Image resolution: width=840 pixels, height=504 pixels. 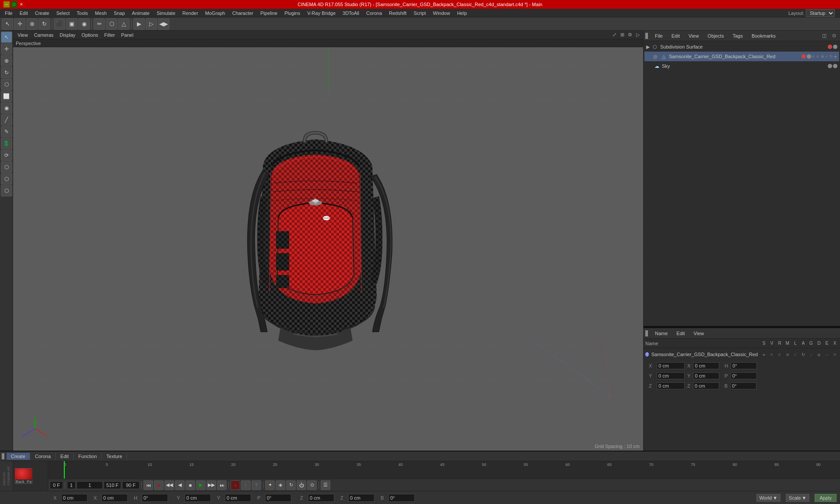 What do you see at coordinates (109, 35) in the screenshot?
I see `vp-menu-filter: Filter` at bounding box center [109, 35].